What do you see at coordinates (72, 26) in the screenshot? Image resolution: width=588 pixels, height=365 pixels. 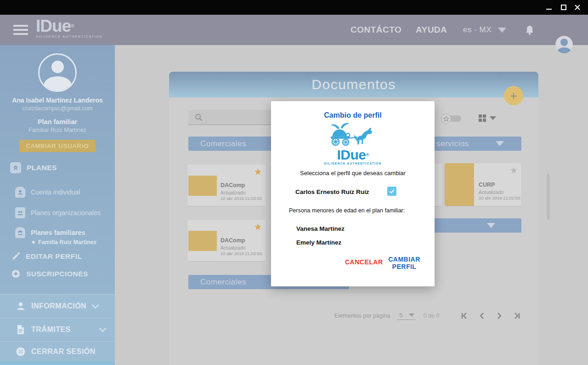 I see `brand-registered-mark: ®` at bounding box center [72, 26].